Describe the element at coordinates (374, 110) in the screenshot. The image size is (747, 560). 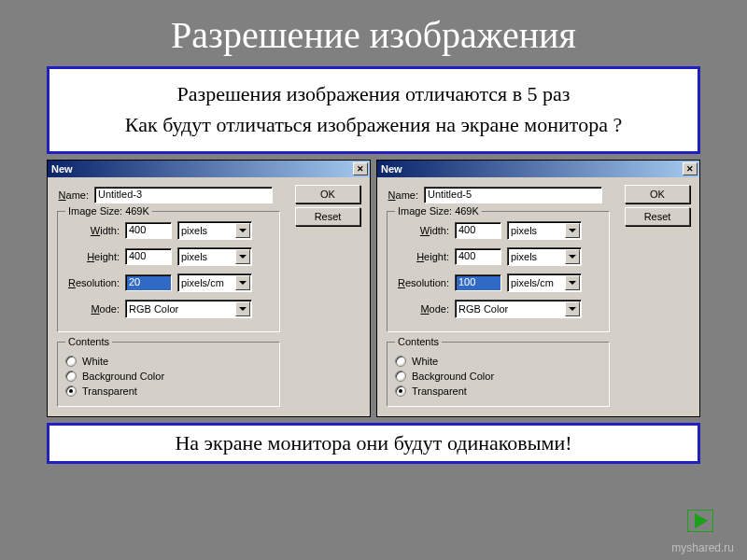
I see `question-box: Разрешения изображения отличаются в 5 ра…` at that location.